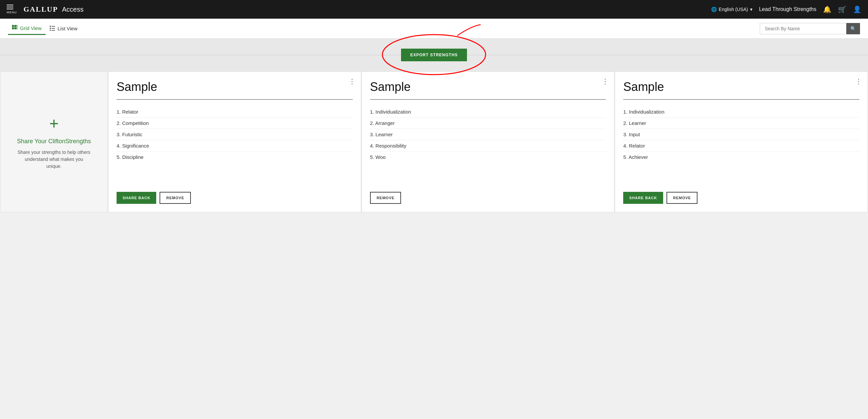  What do you see at coordinates (853, 29) in the screenshot?
I see `search-button: 🔍` at bounding box center [853, 29].